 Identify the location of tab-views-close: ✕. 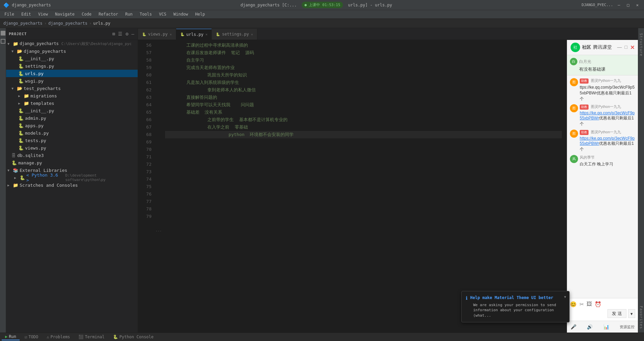
(171, 35).